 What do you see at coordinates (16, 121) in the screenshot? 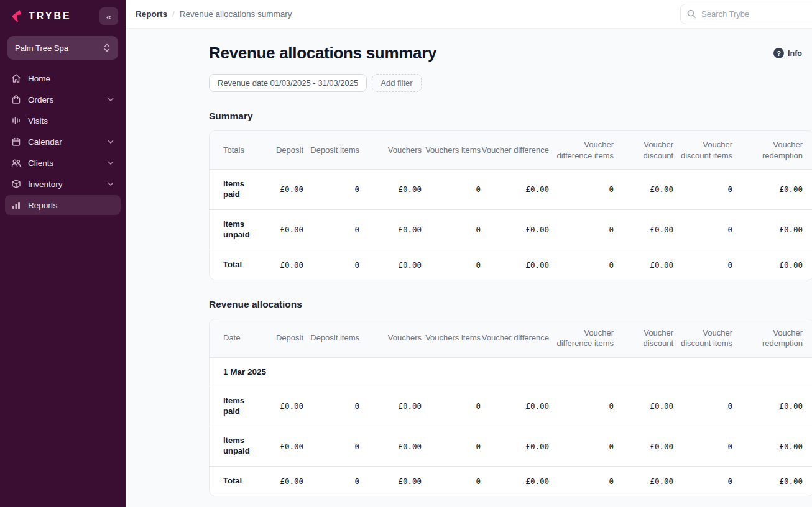
I see `visits-icon` at bounding box center [16, 121].